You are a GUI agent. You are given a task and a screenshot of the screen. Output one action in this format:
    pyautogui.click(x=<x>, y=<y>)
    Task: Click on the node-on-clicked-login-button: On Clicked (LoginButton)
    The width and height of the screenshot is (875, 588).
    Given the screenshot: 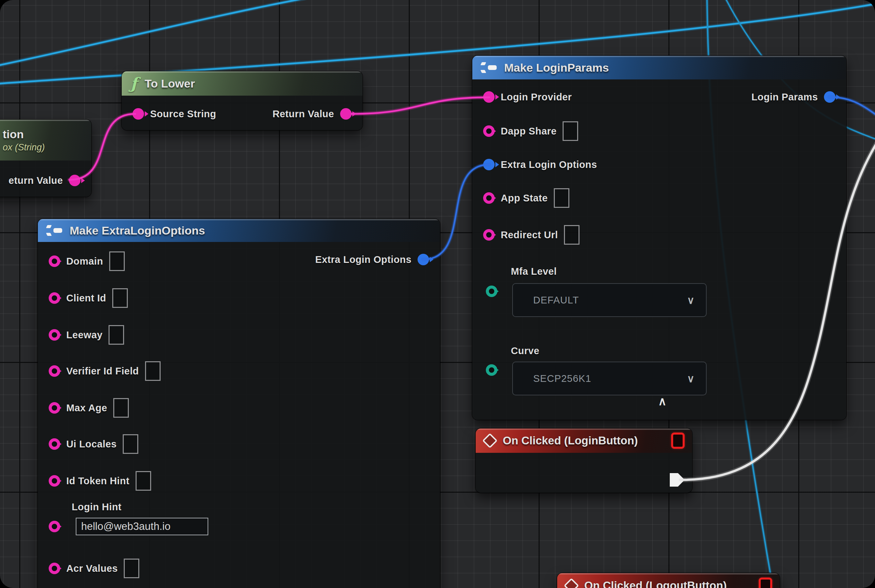 What is the action you would take?
    pyautogui.click(x=584, y=460)
    